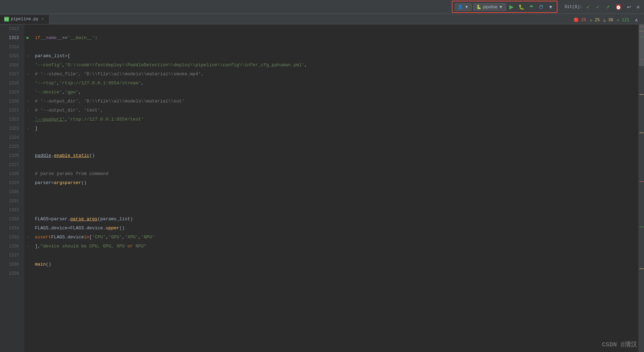 This screenshot has height=352, width=644. Describe the element at coordinates (501, 7) in the screenshot. I see `pipeline-dropdown-icon: ▼` at that location.